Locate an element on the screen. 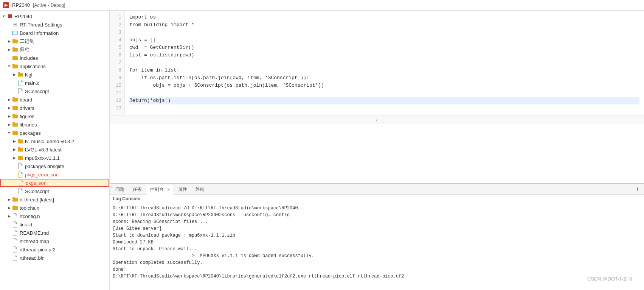  tree-item-link-ld: link.ld is located at coordinates (54, 225).